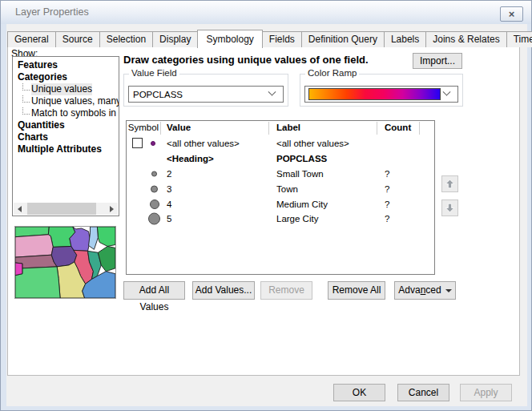  What do you see at coordinates (224, 290) in the screenshot?
I see `add-values-button: Add Values...` at bounding box center [224, 290].